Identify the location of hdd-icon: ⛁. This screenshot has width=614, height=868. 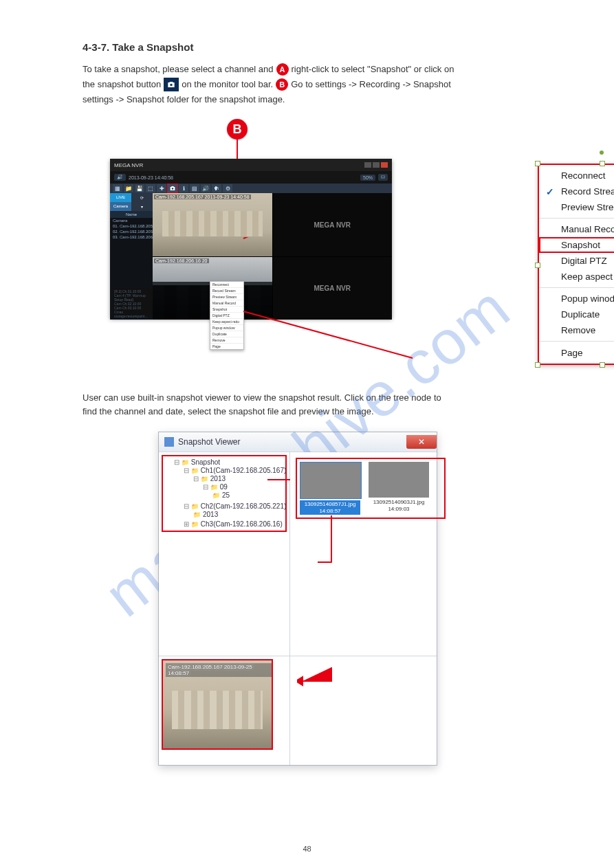
(383, 177).